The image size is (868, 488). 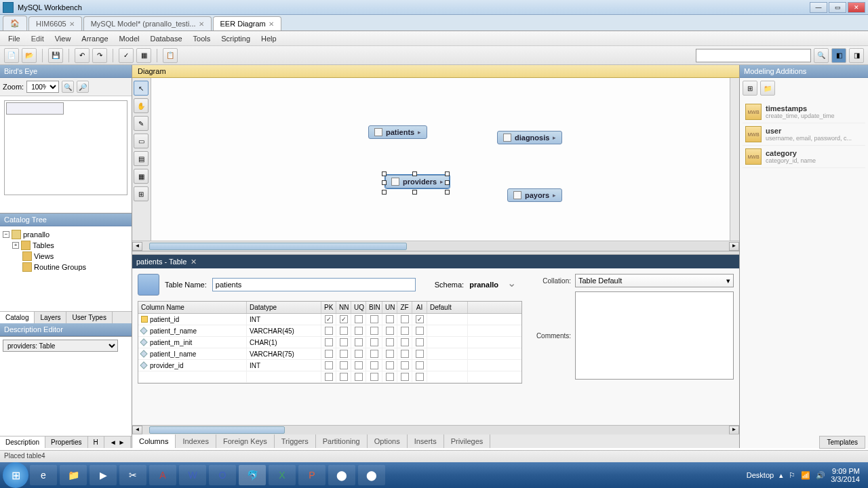 What do you see at coordinates (856, 56) in the screenshot?
I see `panel-right-button: ◨` at bounding box center [856, 56].